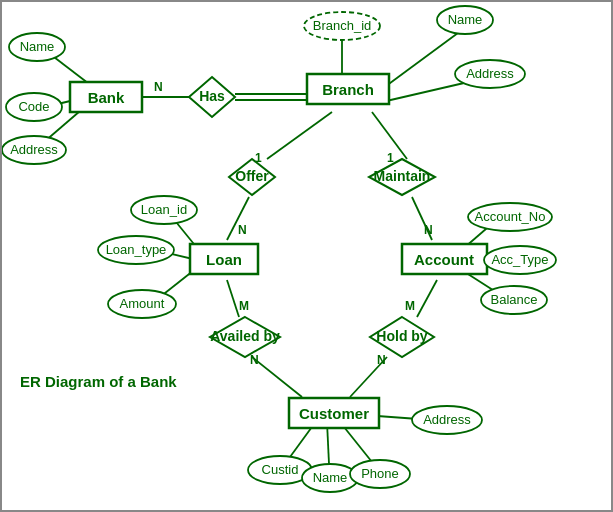  What do you see at coordinates (348, 89) in the screenshot?
I see `entity-branch: Branch` at bounding box center [348, 89].